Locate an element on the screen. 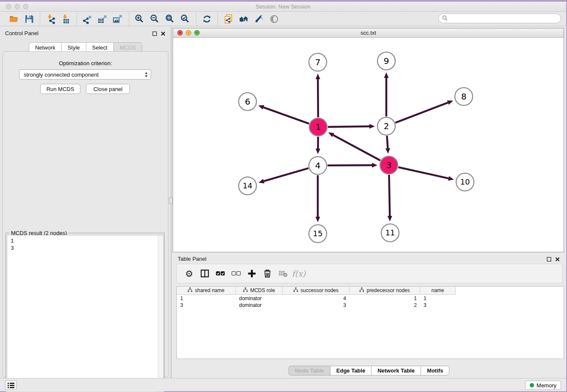  column-label: successor nodes is located at coordinates (319, 290).